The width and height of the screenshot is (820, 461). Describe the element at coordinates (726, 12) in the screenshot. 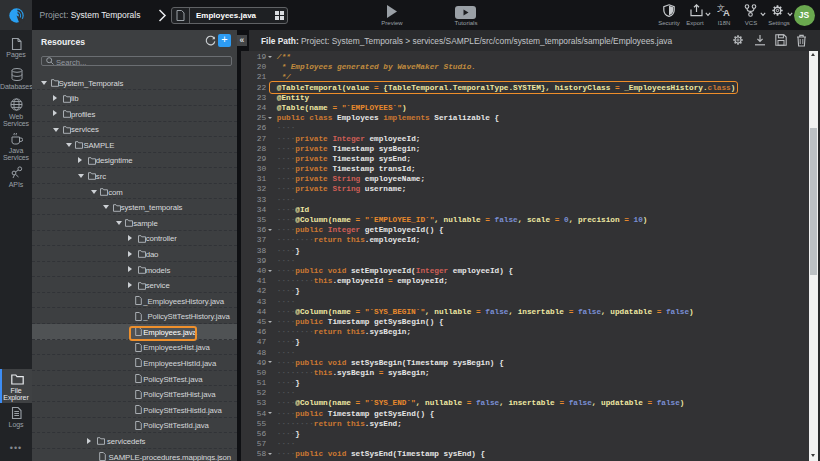

I see `svg-text: A` at that location.